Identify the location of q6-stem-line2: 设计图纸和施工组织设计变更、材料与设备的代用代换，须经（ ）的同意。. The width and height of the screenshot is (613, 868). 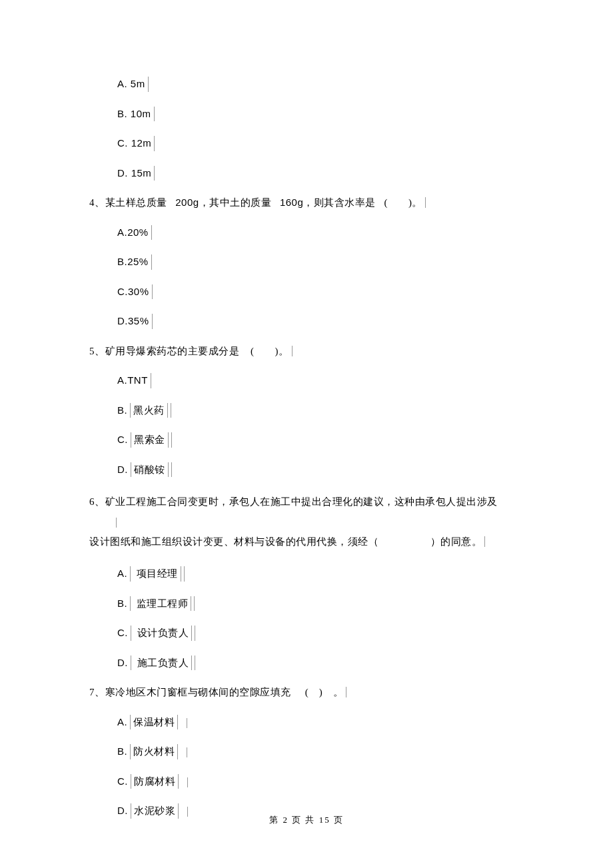
(287, 542).